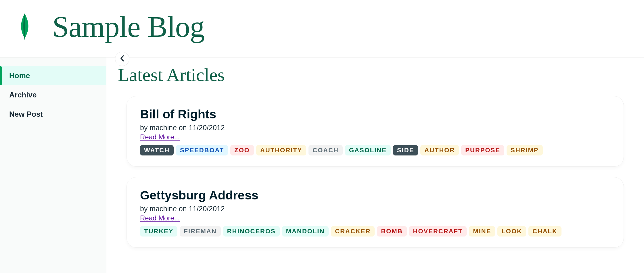 The height and width of the screenshot is (273, 644). What do you see at coordinates (305, 231) in the screenshot?
I see `tag-badge: MANDOLIN` at bounding box center [305, 231].